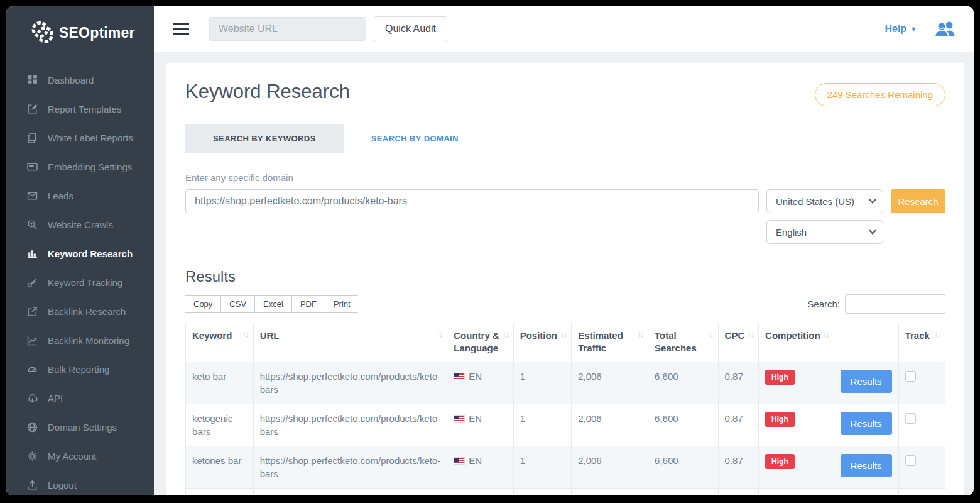 The width and height of the screenshot is (980, 503). What do you see at coordinates (539, 336) in the screenshot?
I see `column-label: Position` at bounding box center [539, 336].